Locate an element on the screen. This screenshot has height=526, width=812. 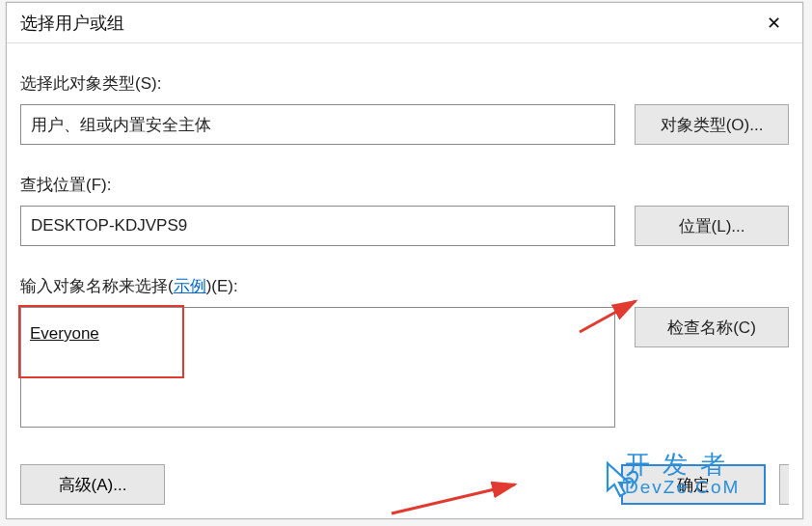
object-types-button-label: 对象类型(O)... is located at coordinates (712, 125).